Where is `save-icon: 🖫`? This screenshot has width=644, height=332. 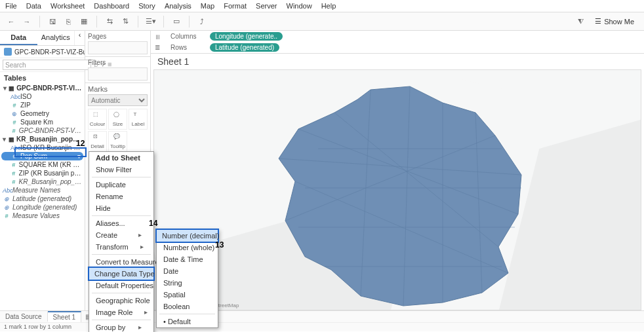
save-icon: 🖫 is located at coordinates (52, 22).